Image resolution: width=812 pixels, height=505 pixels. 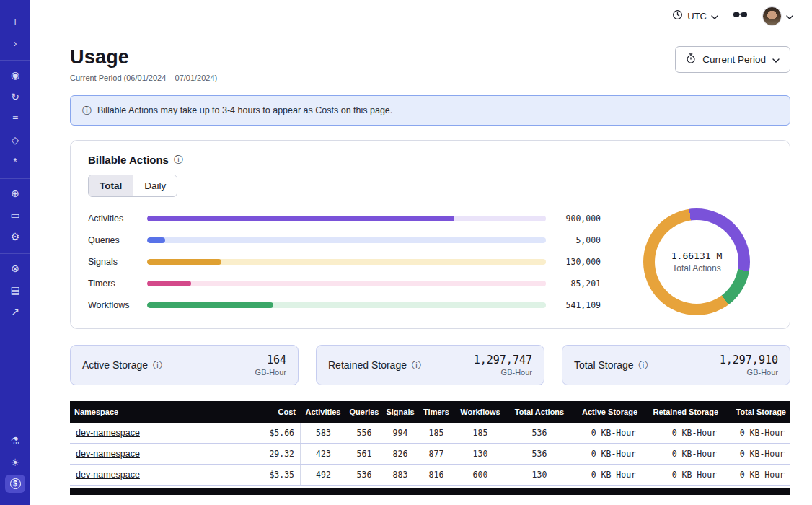 I want to click on table-row: dev-namespace$3.354925368838166001300 KB…, so click(x=430, y=475).